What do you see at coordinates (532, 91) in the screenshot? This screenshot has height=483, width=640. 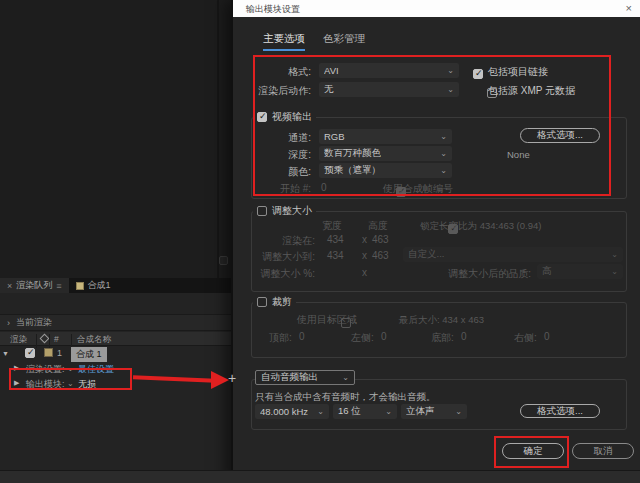 I see `include-xmp-label: 包括源 XMP 元数据` at bounding box center [532, 91].